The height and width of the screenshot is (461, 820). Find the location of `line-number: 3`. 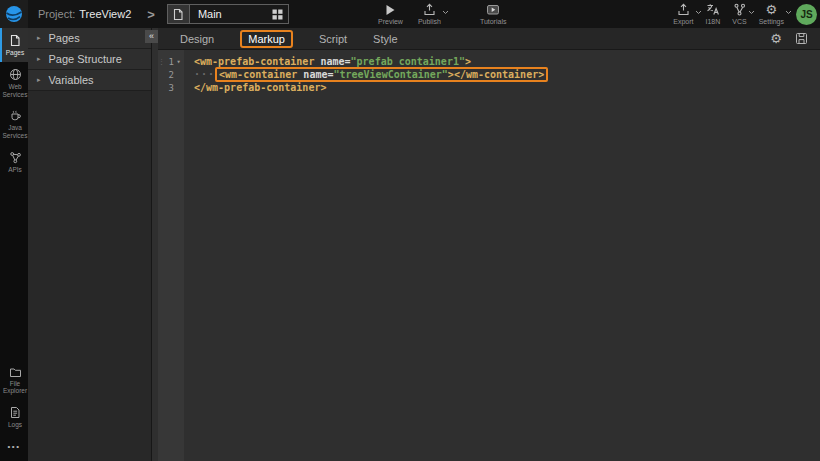

line-number: 3 is located at coordinates (170, 88).